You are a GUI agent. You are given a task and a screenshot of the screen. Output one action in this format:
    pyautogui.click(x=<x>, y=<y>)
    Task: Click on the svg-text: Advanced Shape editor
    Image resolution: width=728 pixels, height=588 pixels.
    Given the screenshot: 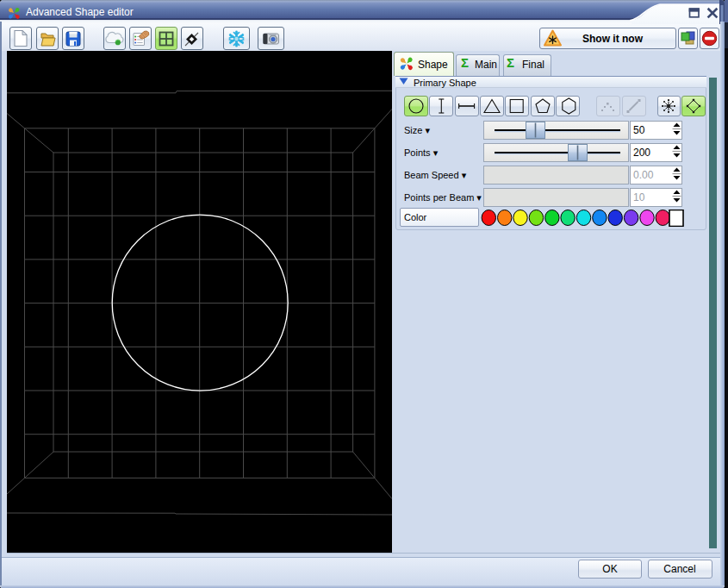 What is the action you would take?
    pyautogui.click(x=79, y=12)
    